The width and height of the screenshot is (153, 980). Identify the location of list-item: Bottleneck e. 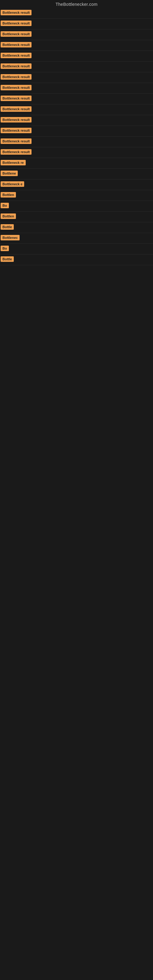
(76, 185).